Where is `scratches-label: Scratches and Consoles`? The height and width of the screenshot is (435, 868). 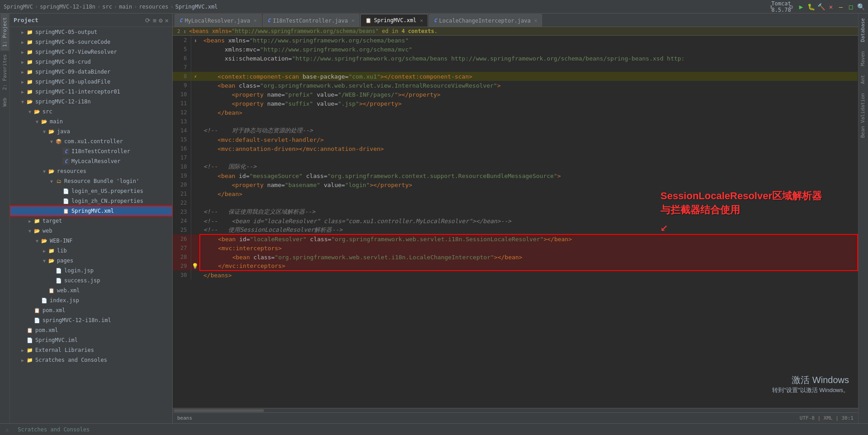
scratches-label: Scratches and Consoles is located at coordinates (71, 360).